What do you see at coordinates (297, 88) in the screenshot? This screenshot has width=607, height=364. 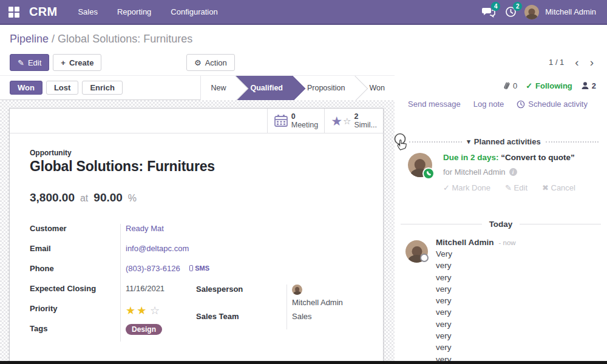 I see `stage-pipeline: New Qualified Proposition Won` at bounding box center [297, 88].